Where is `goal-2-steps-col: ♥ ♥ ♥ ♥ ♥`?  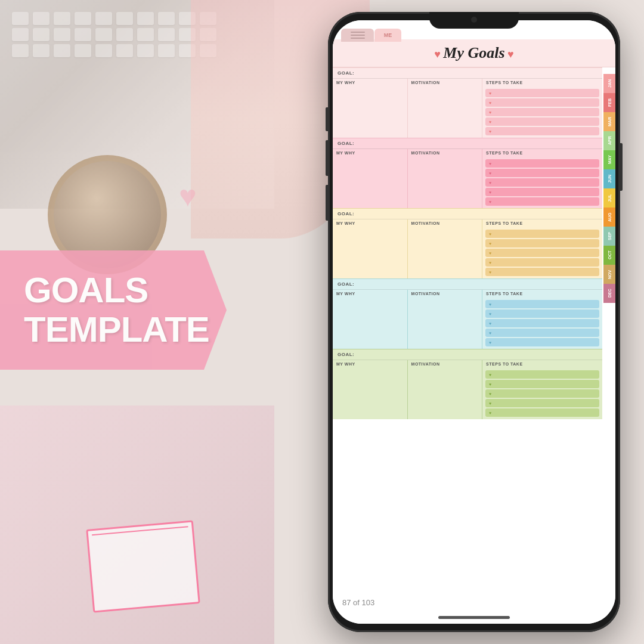
goal-2-steps-col: ♥ ♥ ♥ ♥ ♥ is located at coordinates (543, 182).